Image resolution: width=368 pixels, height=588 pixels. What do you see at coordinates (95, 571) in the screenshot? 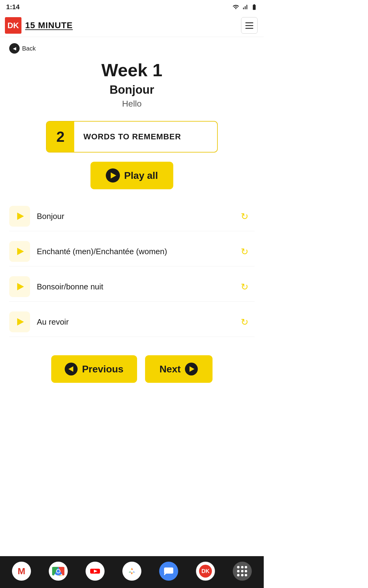
I see `youtube-svg` at bounding box center [95, 571].